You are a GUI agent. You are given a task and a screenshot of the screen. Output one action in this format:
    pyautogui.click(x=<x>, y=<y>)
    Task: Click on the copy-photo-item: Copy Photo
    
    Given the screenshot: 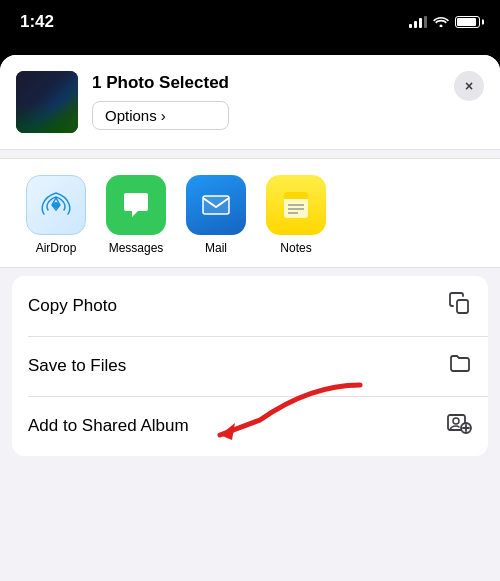 What is the action you would take?
    pyautogui.click(x=250, y=306)
    